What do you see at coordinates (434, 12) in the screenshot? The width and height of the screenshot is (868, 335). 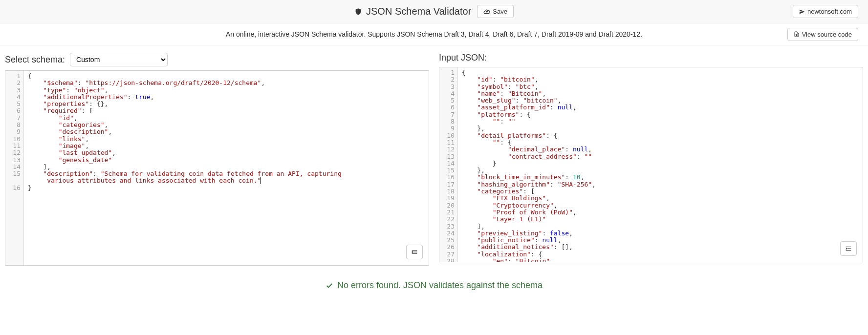 I see `topbar: JSON Schema Validator Save newtonsoft.co…` at bounding box center [434, 12].